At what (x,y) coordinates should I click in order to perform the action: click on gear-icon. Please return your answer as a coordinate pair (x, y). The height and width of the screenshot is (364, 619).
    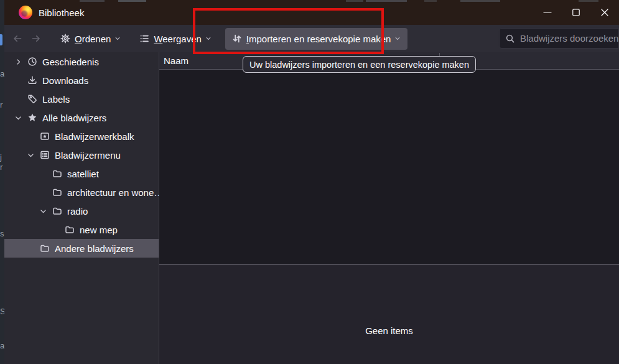
    Looking at the image, I should click on (65, 39).